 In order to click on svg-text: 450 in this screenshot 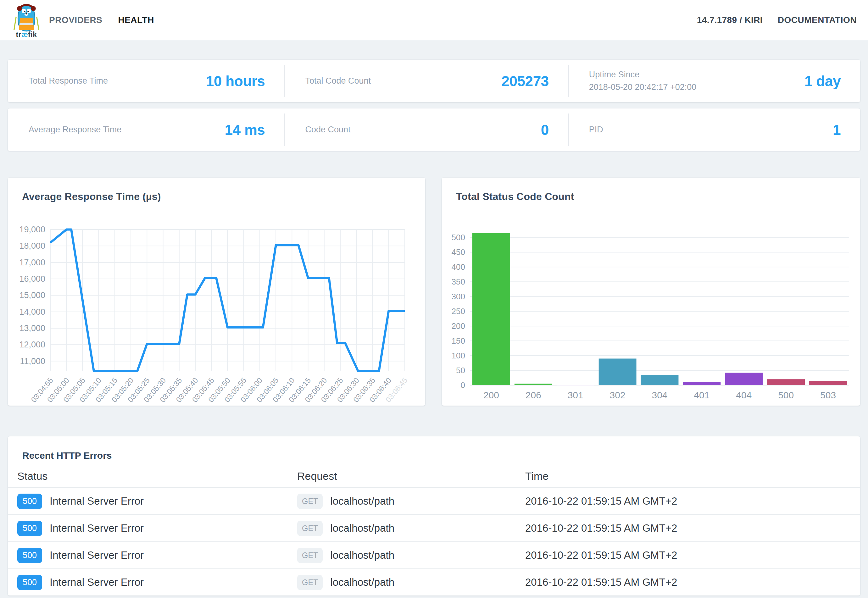, I will do `click(458, 252)`.